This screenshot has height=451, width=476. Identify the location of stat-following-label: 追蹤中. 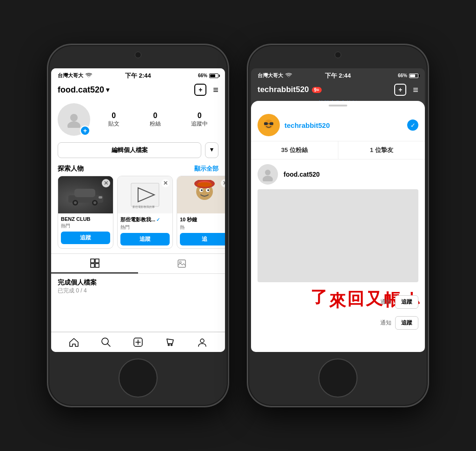
(199, 124).